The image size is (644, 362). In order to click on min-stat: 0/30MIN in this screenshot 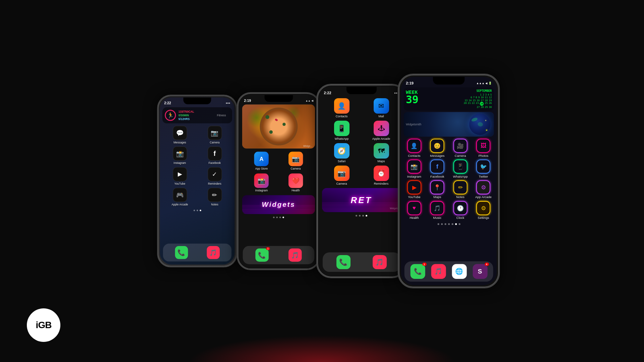, I will do `click(186, 115)`.